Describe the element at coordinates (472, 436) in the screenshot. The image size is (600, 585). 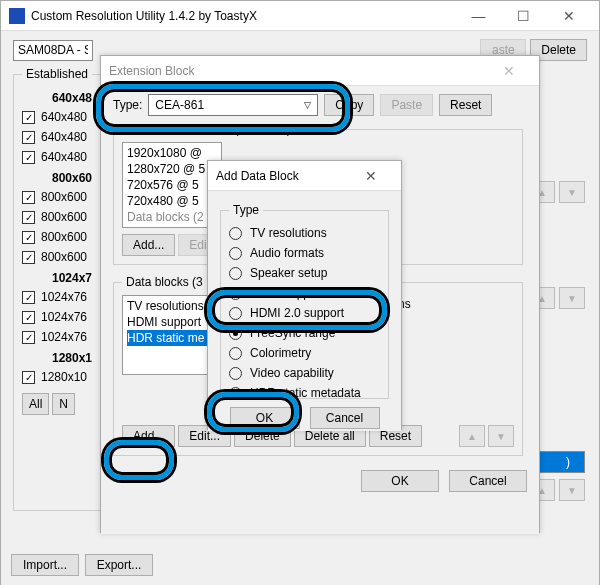
I see `db-up: ▲` at that location.